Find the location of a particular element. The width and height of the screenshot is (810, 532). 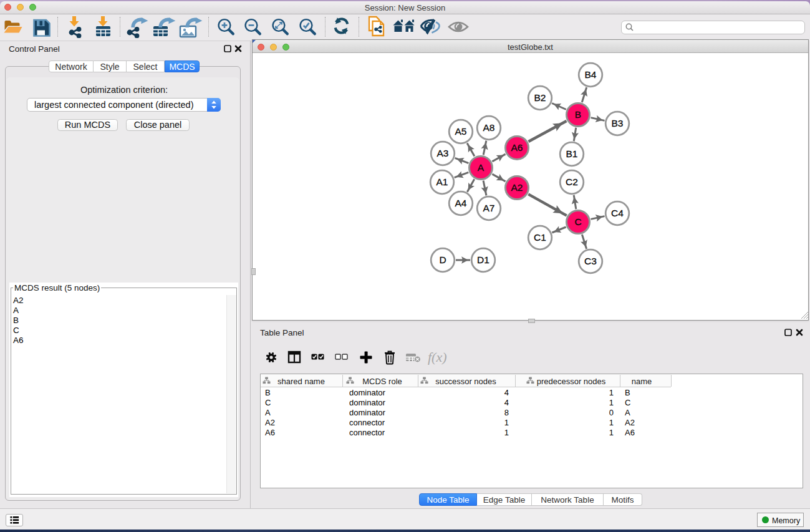

svg-text: A4 is located at coordinates (461, 203).